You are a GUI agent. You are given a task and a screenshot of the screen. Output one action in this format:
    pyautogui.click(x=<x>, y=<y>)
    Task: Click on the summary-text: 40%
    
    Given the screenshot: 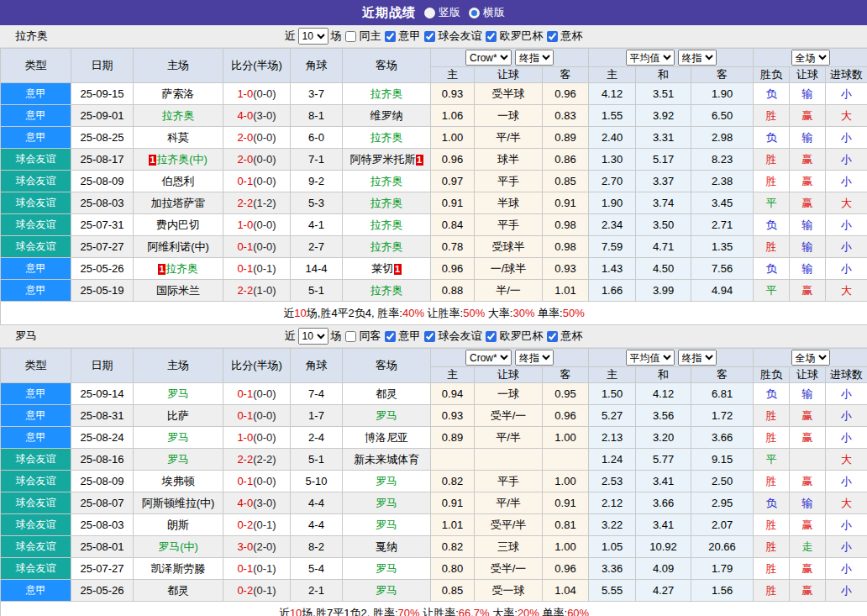 What is the action you would take?
    pyautogui.click(x=413, y=313)
    